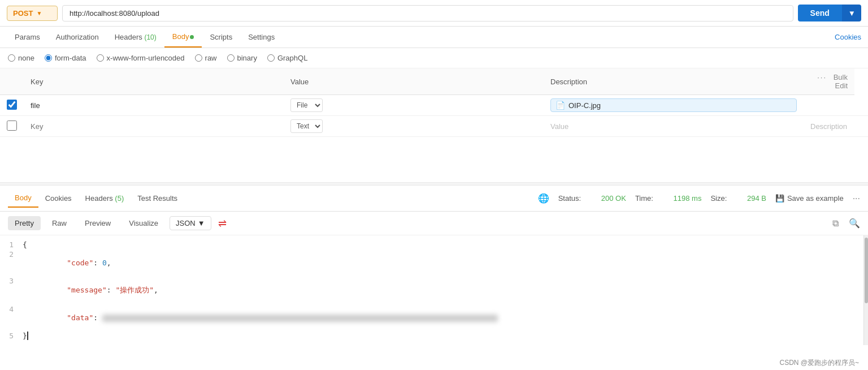 This screenshot has height=370, width=868. Describe the element at coordinates (59, 198) in the screenshot. I see `resp-tab-cookies-label: Cookies` at that location.